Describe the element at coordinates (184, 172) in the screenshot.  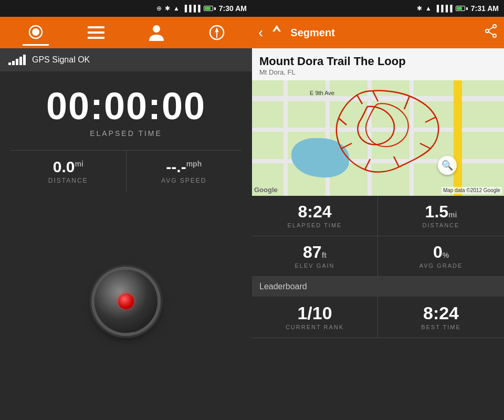
I see `avg-speed-box: --.-mph AVG SPEED` at that location.